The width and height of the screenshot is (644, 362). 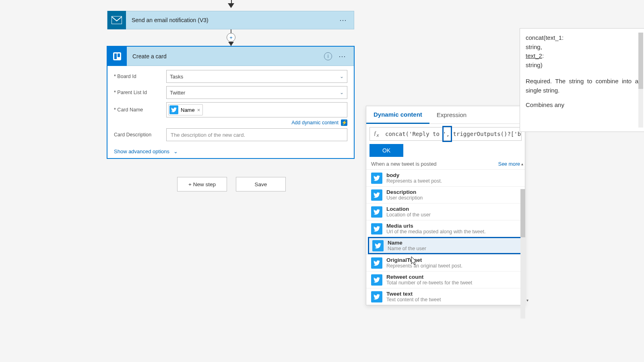 I want to click on token-remove-button: ×, so click(x=199, y=110).